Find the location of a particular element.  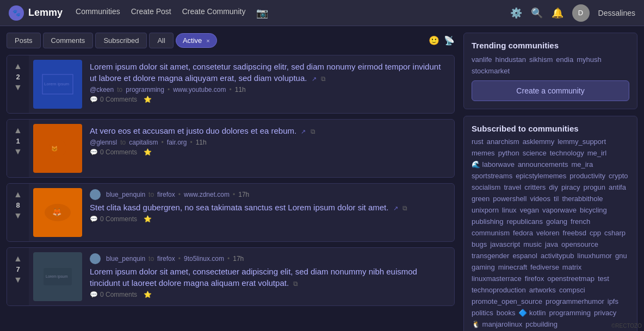

sub-tag: ipfs is located at coordinates (613, 301).